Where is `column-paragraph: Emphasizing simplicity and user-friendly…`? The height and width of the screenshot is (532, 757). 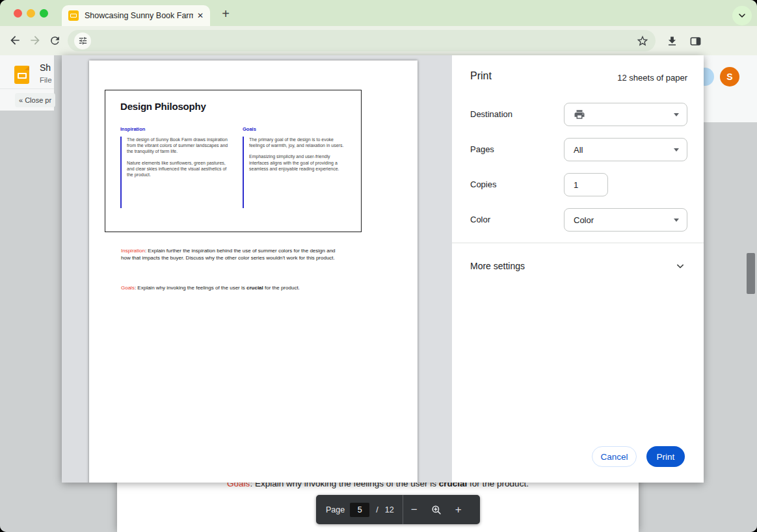 column-paragraph: Emphasizing simplicity and user-friendly… is located at coordinates (299, 163).